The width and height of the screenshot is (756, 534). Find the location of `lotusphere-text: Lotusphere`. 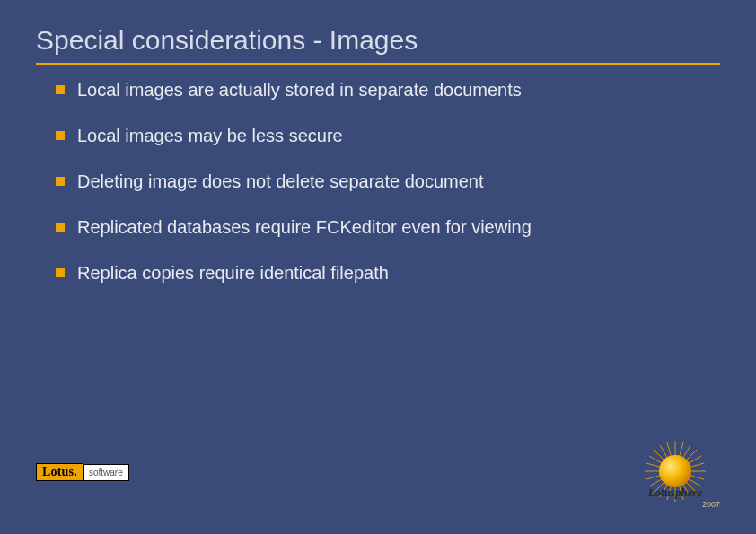

lotusphere-text: Lotusphere is located at coordinates (675, 492).